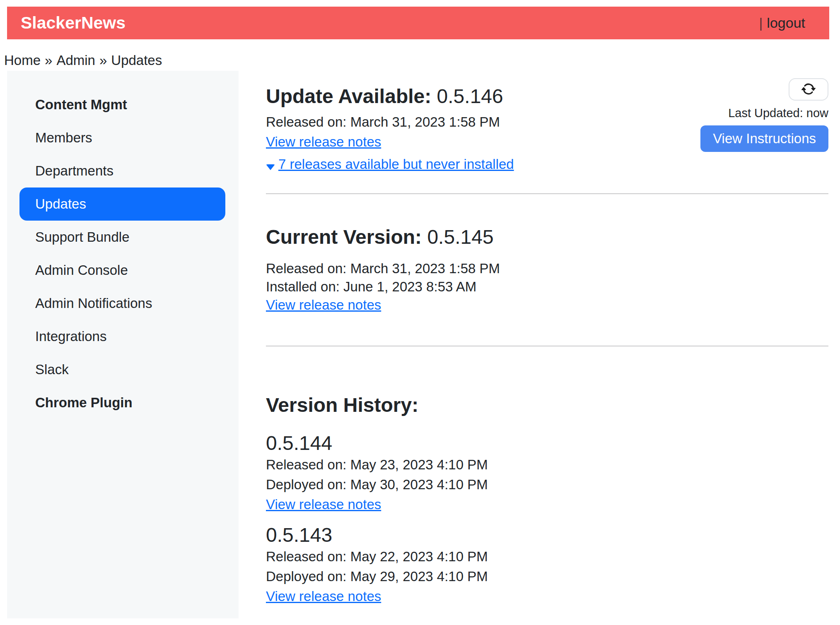  Describe the element at coordinates (547, 557) in the screenshot. I see `history-released-on: Released on: May 22, 2023 4:10 PM` at that location.